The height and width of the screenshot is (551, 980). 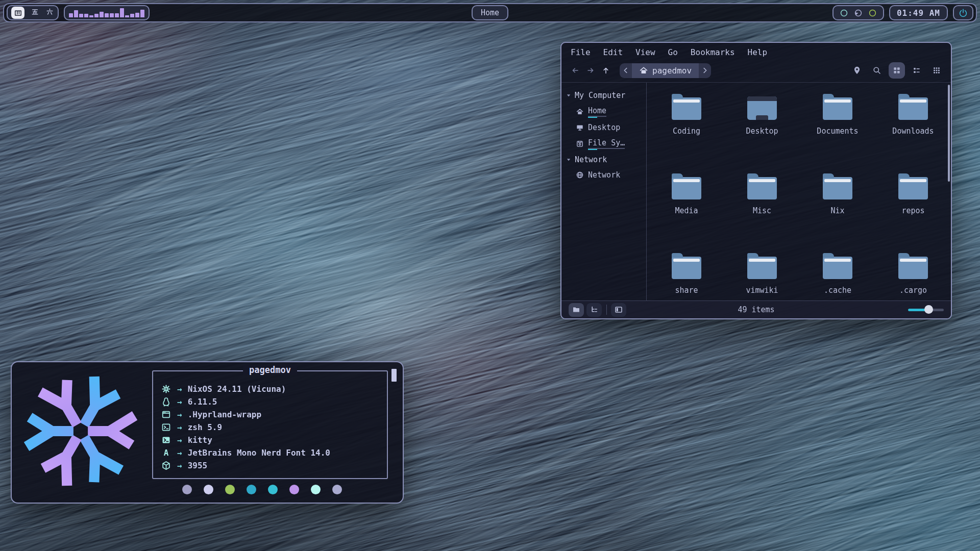 I want to click on path-text: pagedmov, so click(x=672, y=70).